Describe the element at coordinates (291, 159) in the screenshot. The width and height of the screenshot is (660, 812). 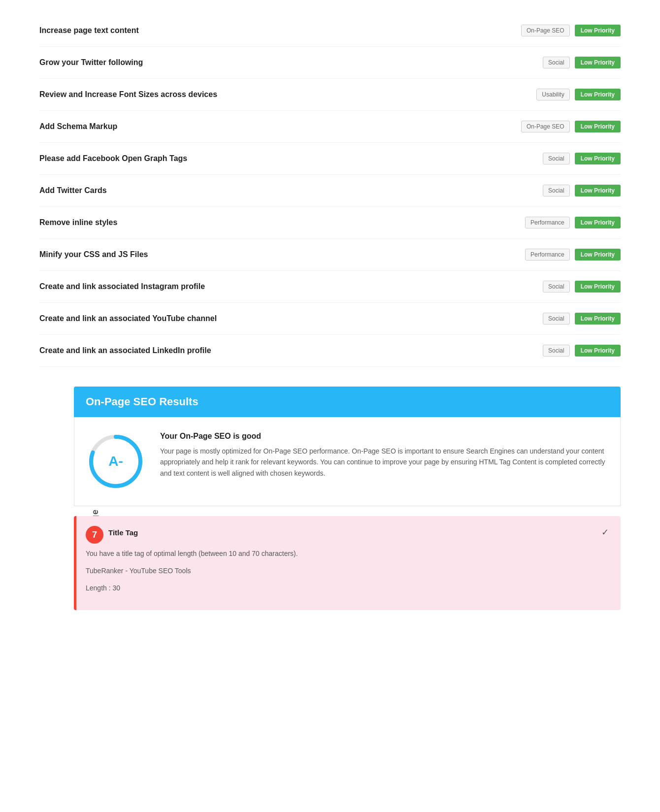
I see `rec-title: Please add Facebook Open Graph Tags` at that location.